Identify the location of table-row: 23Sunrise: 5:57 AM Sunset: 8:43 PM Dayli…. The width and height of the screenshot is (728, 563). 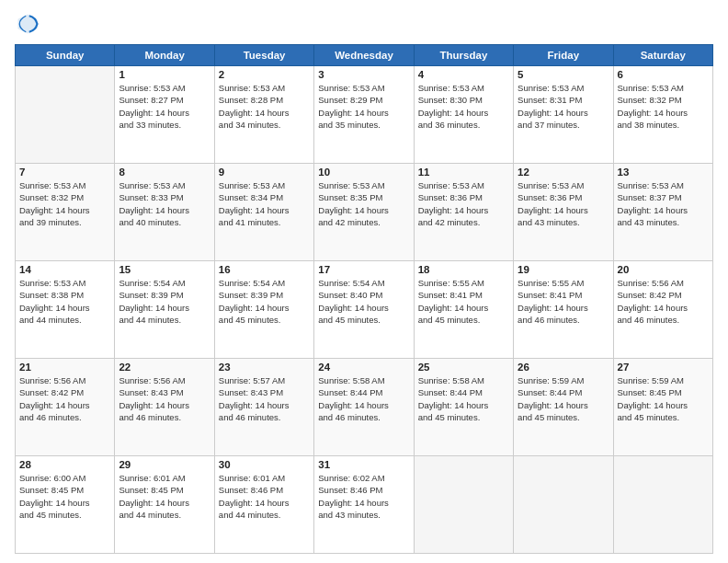
(264, 408).